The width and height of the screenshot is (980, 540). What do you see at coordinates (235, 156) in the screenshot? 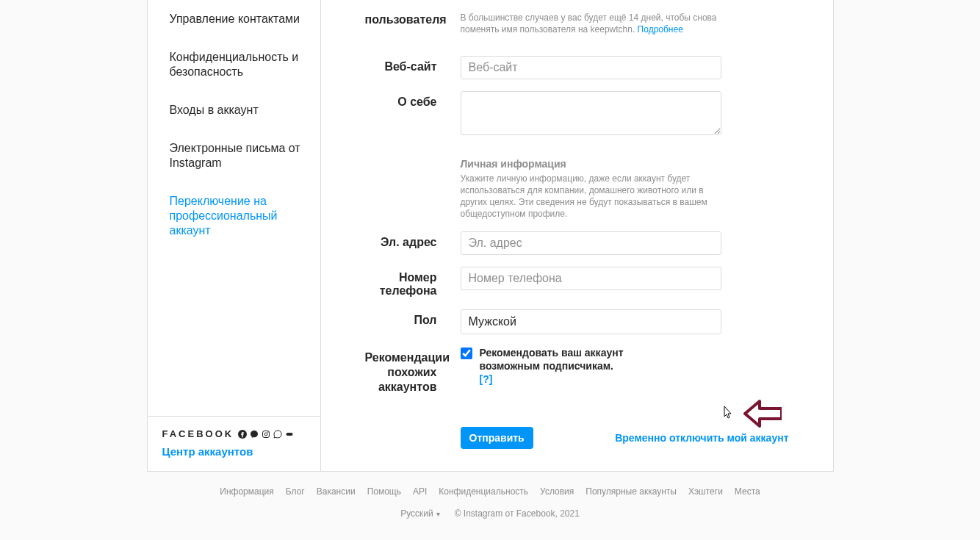
I see `sidebar-item-label: Электронные письма от Instagram` at bounding box center [235, 156].